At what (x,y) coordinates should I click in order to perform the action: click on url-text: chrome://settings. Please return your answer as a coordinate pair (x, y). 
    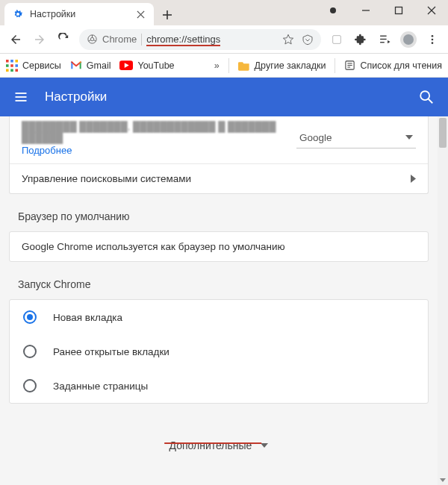
    Looking at the image, I should click on (184, 39).